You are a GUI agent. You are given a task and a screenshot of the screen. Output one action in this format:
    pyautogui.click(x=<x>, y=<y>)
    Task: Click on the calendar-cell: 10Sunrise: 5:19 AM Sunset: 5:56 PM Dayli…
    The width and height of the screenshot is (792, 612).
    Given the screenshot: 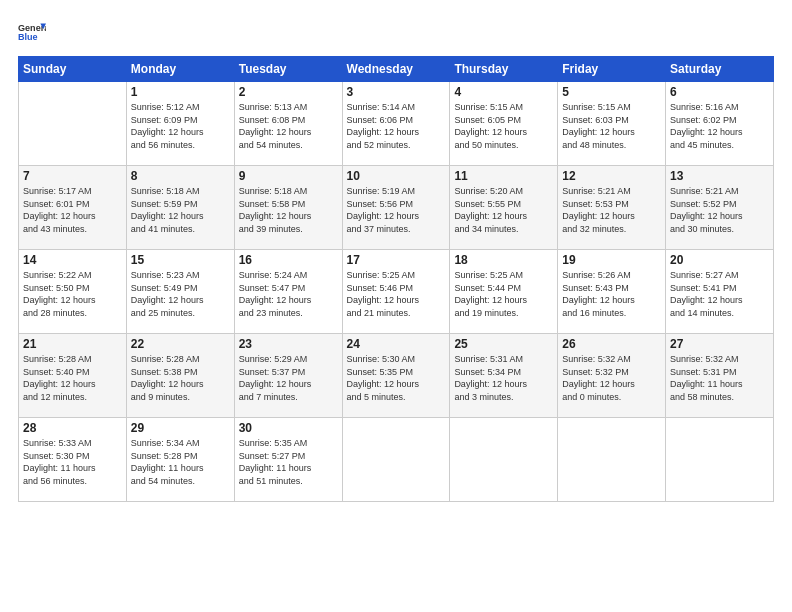 What is the action you would take?
    pyautogui.click(x=396, y=208)
    